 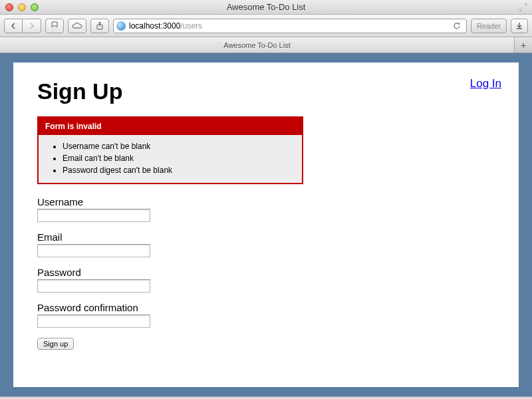 I want to click on reader-button: Reader, so click(x=489, y=26).